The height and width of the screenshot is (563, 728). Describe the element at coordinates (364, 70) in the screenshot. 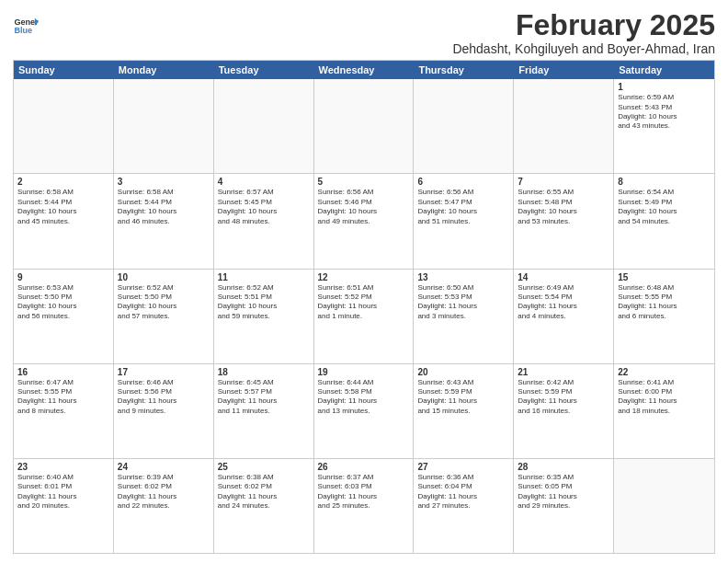

I see `header-wednesday: Wednesday` at that location.